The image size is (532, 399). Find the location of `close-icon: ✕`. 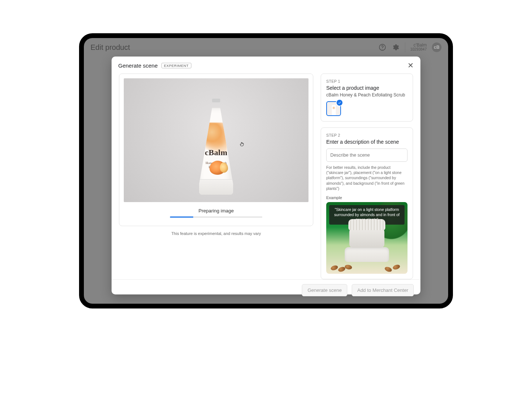

close-icon: ✕ is located at coordinates (411, 65).